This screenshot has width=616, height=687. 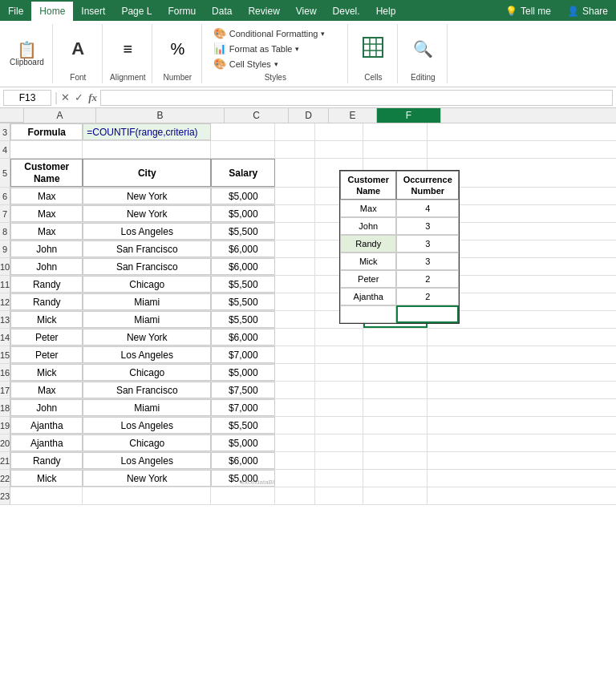 What do you see at coordinates (243, 196) in the screenshot?
I see `cell-c6: $5,000` at bounding box center [243, 196].